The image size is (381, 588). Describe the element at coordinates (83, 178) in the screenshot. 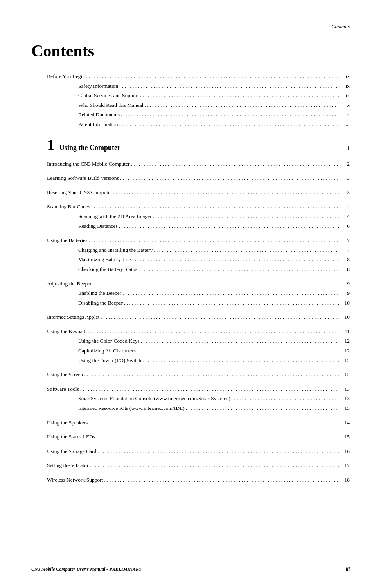

I see `toc-label: Learning Software Build Versions` at that location.